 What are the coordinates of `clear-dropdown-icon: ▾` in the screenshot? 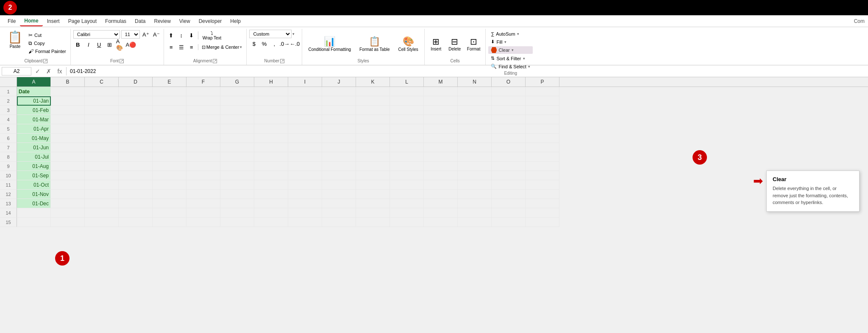 It's located at (513, 50).